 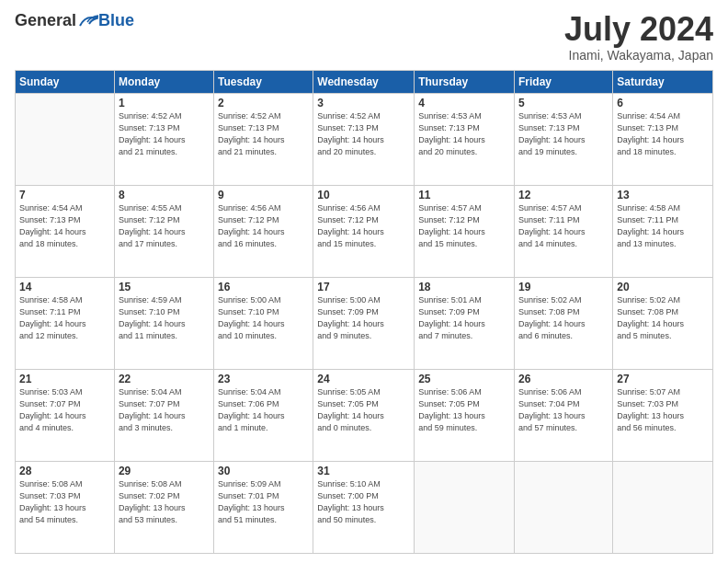 What do you see at coordinates (164, 323) in the screenshot?
I see `calendar-cell: 15Sunrise: 4:59 AM Sunset: 7:10 PM Dayli…` at bounding box center [164, 323].